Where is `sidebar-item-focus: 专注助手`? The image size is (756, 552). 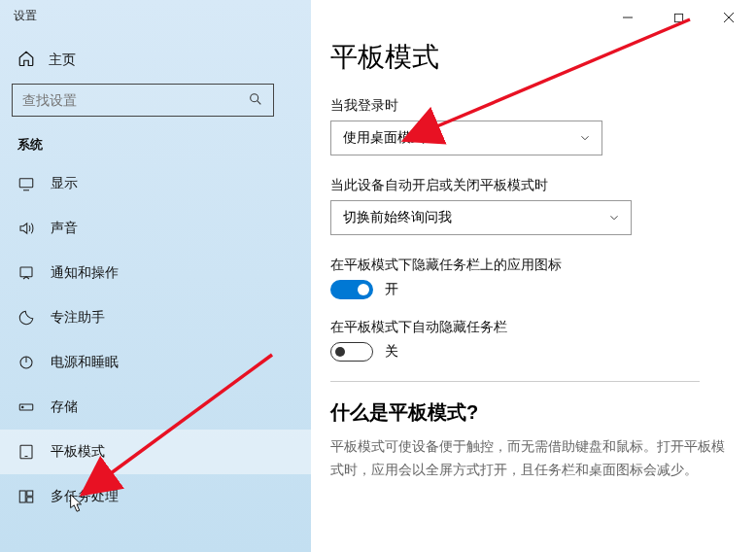
sidebar-item-focus: 专注助手 is located at coordinates (155, 318).